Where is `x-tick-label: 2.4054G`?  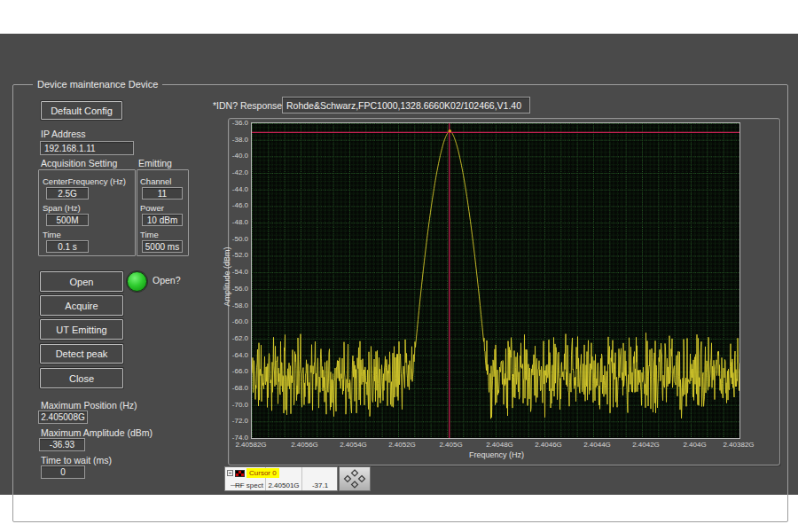
x-tick-label: 2.4054G is located at coordinates (354, 445).